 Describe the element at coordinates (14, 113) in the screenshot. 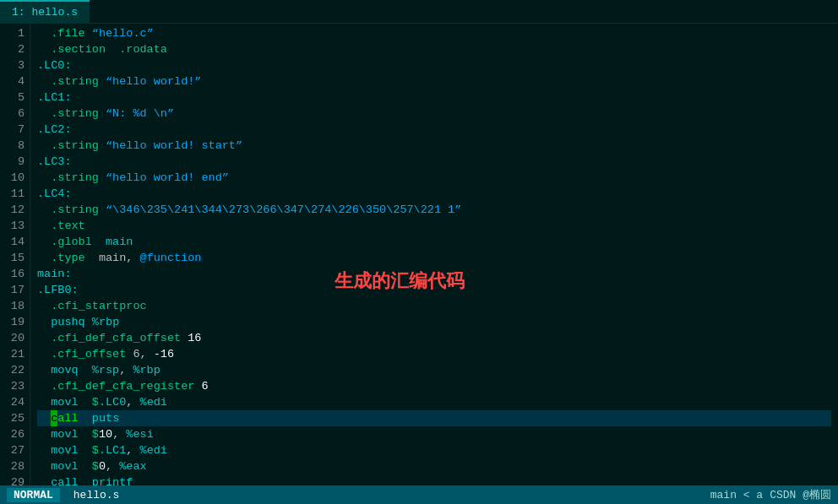

I see `line-number: 6` at that location.